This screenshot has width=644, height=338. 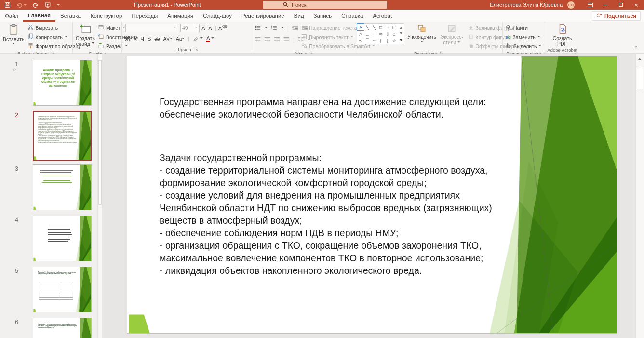 What do you see at coordinates (562, 37) in the screenshot?
I see `group-acrobat: Создать PDF Adobe Acrobat` at bounding box center [562, 37].